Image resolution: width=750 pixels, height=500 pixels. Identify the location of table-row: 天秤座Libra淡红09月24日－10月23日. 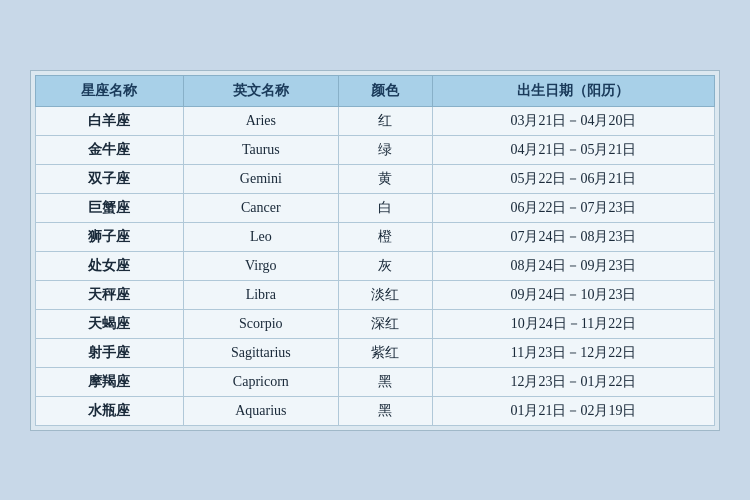
(376, 294).